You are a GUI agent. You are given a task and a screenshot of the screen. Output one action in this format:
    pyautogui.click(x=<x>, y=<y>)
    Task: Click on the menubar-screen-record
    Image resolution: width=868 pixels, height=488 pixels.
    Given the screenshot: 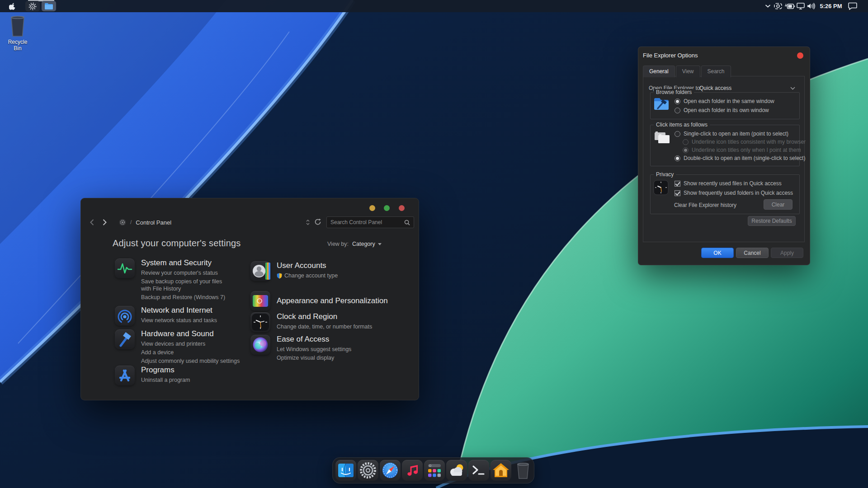 What is the action you would take?
    pyautogui.click(x=778, y=6)
    